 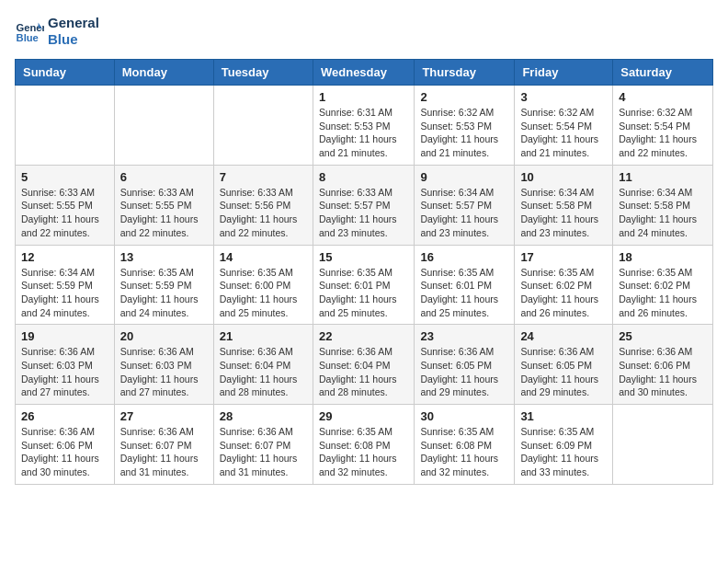 I want to click on calendar-cell: 18Sunrise: 6:35 AM Sunset: 6:02 PM Dayli…, so click(x=664, y=285).